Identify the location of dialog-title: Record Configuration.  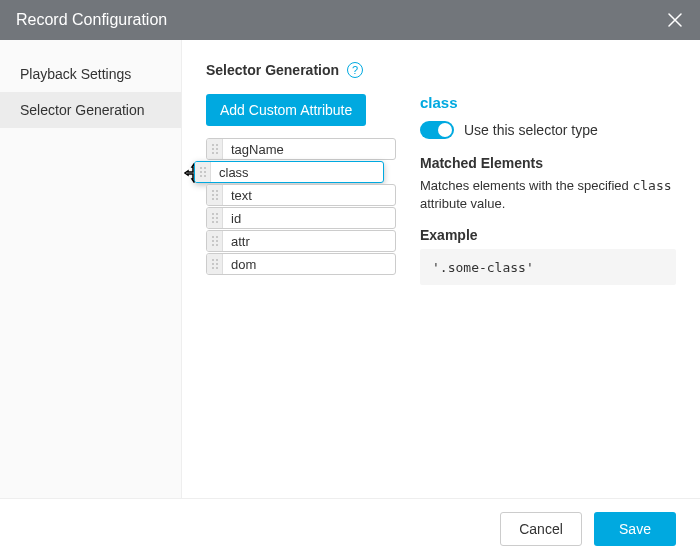
(92, 20).